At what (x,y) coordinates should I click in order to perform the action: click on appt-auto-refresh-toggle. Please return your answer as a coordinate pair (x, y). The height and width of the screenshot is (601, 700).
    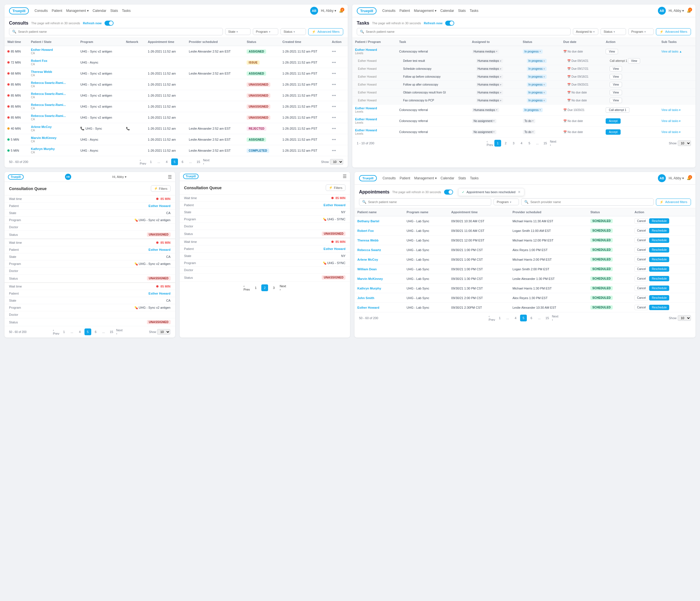
    Looking at the image, I should click on (449, 192).